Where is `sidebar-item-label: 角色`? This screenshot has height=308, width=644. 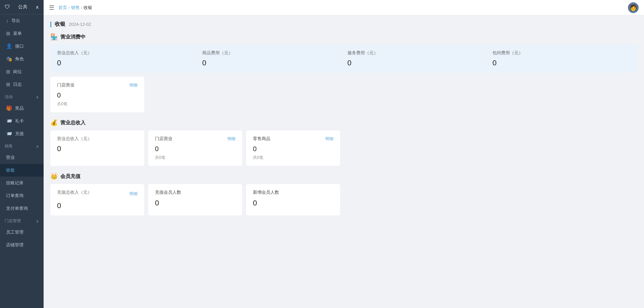
sidebar-item-label: 角色 is located at coordinates (19, 59).